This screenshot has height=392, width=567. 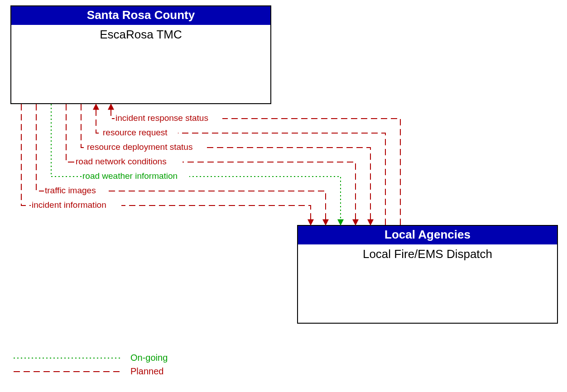 I want to click on label-resource-deployment-status: resource deployment status, so click(x=139, y=147).